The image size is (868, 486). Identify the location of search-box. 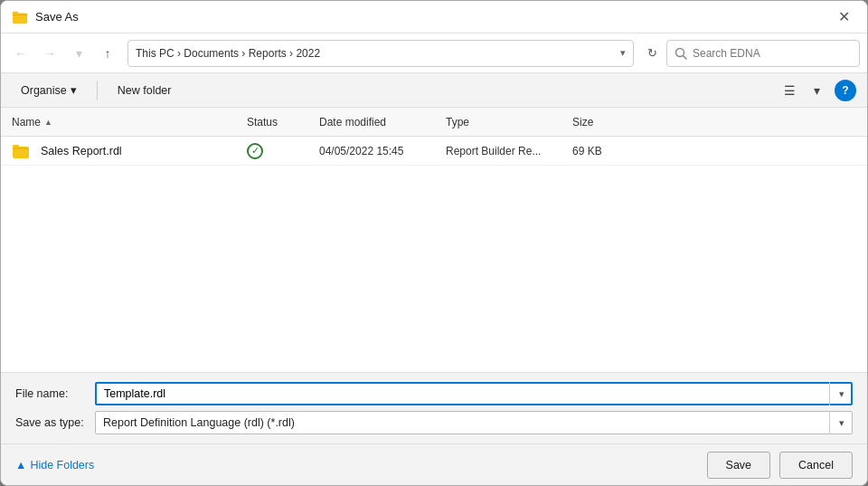
(763, 53).